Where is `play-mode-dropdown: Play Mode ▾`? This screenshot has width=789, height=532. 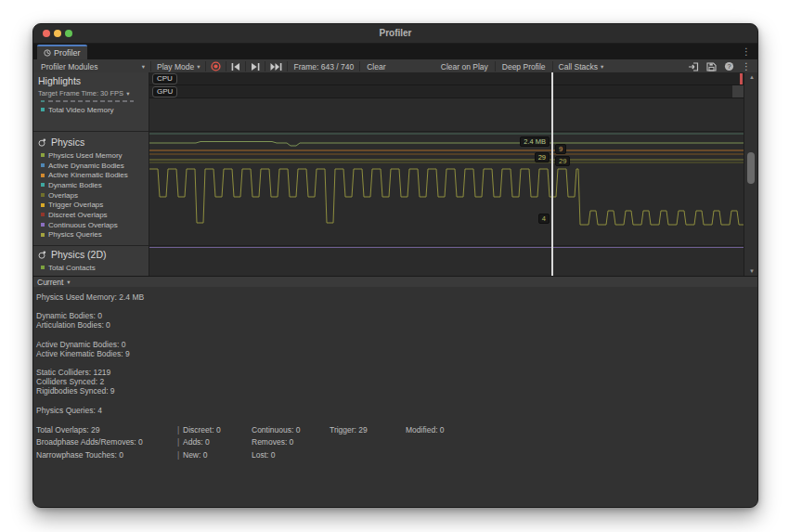
play-mode-dropdown: Play Mode ▾ is located at coordinates (178, 67).